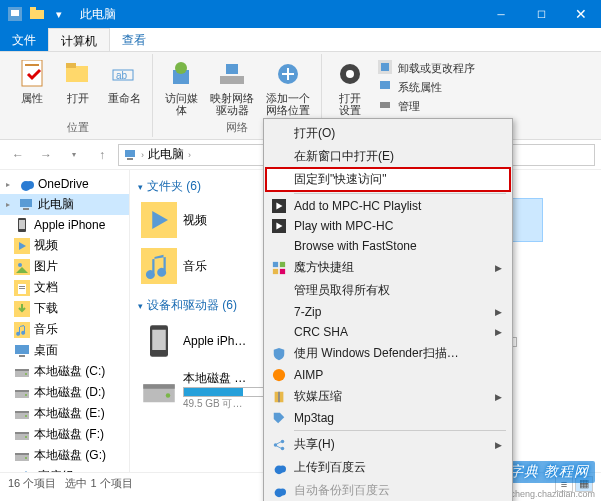 This screenshot has height=501, width=601. I want to click on sidebar-item-label: 下载, so click(46, 308).